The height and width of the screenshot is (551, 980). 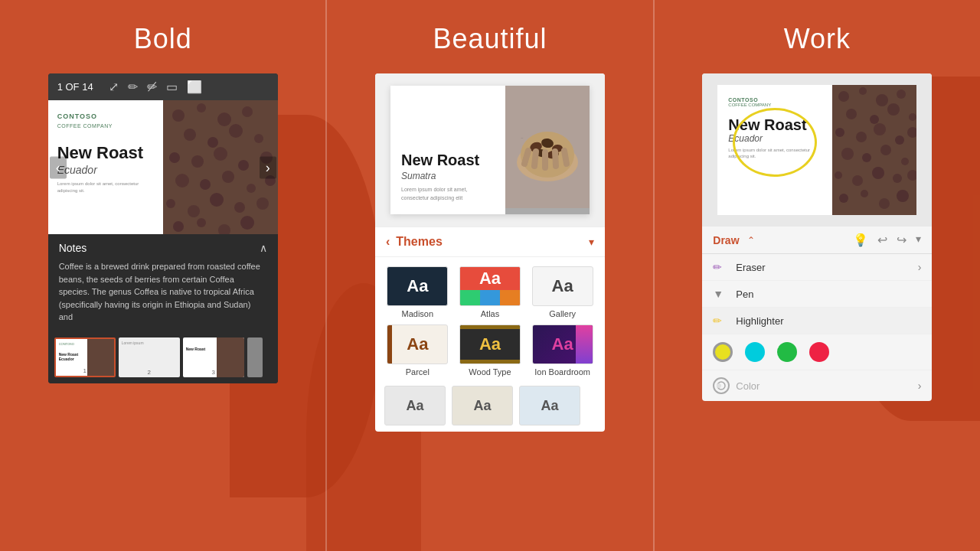 What do you see at coordinates (827, 268) in the screenshot?
I see `eraser-name: Eraser` at bounding box center [827, 268].